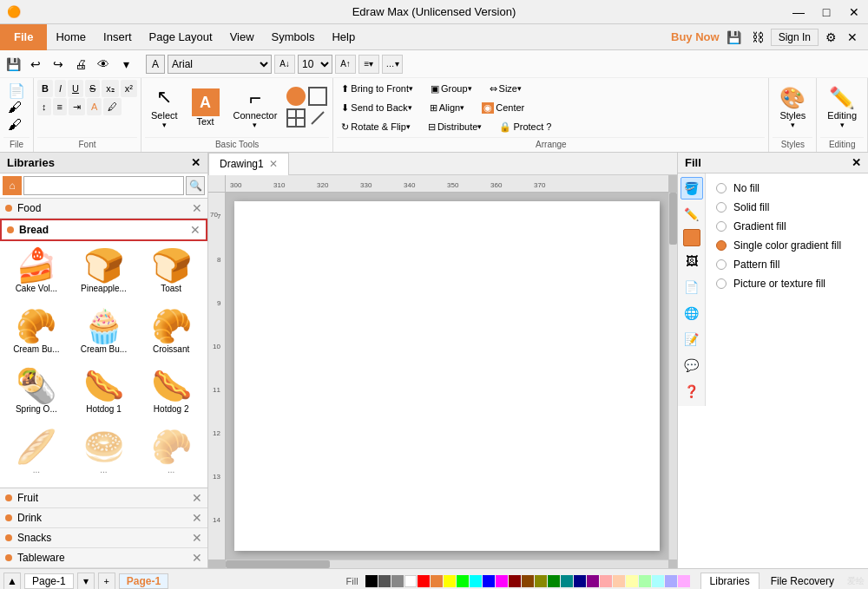 This screenshot has width=868, height=589. Describe the element at coordinates (674, 219) in the screenshot. I see `v-scroll-thumb` at that location.